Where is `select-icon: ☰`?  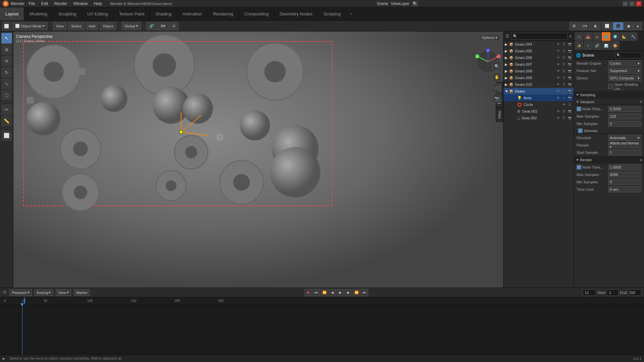
select-icon: ☰ is located at coordinates (564, 51).